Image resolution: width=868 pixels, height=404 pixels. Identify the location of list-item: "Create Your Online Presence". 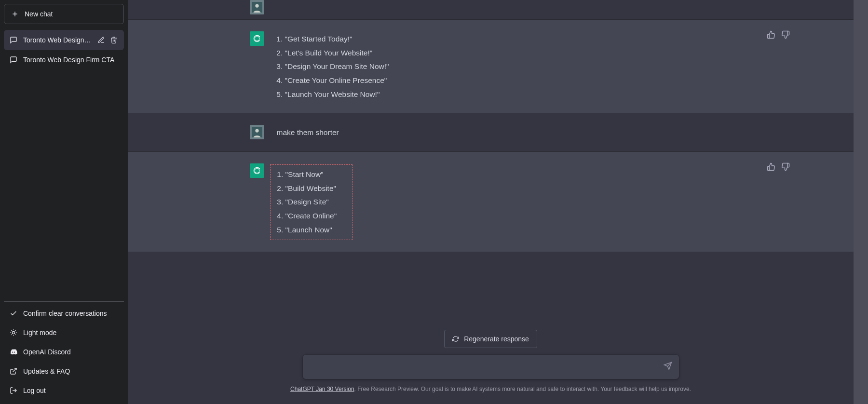
(508, 81).